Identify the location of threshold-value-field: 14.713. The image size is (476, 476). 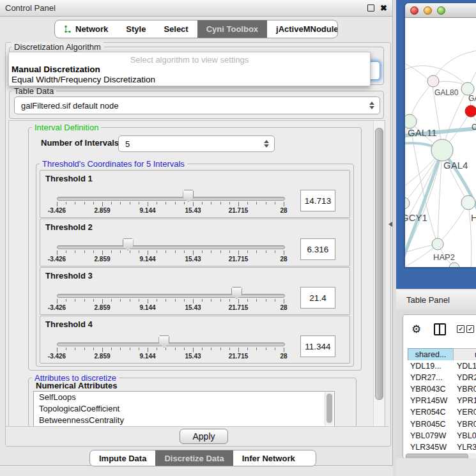
(318, 201).